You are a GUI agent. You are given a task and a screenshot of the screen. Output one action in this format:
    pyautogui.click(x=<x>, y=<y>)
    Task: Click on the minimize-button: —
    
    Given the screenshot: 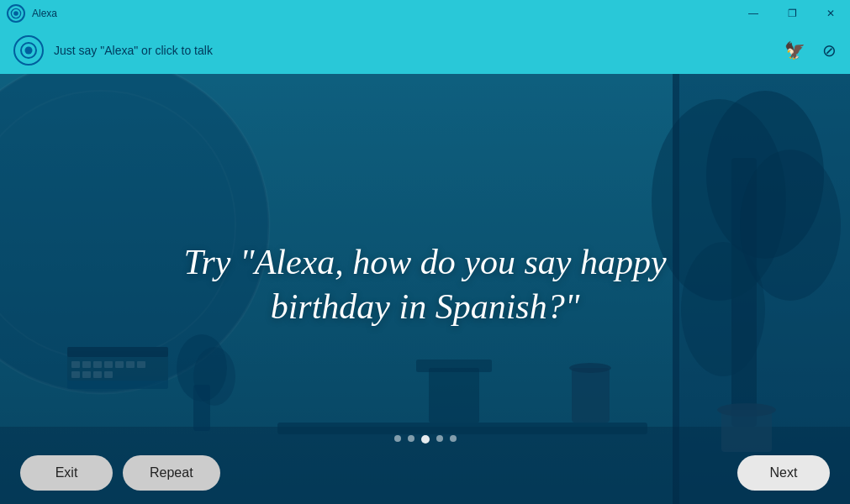 What is the action you would take?
    pyautogui.click(x=753, y=13)
    